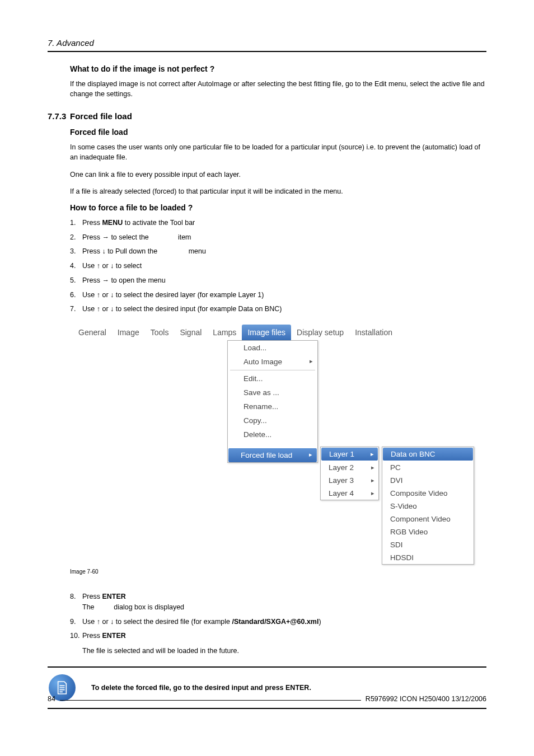 This screenshot has height=756, width=534. Describe the element at coordinates (210, 701) in the screenshot. I see `footer-rule` at that location.